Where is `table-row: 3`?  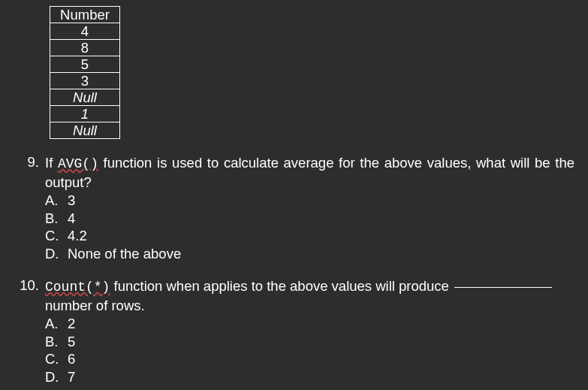 table-row: 3 is located at coordinates (86, 81).